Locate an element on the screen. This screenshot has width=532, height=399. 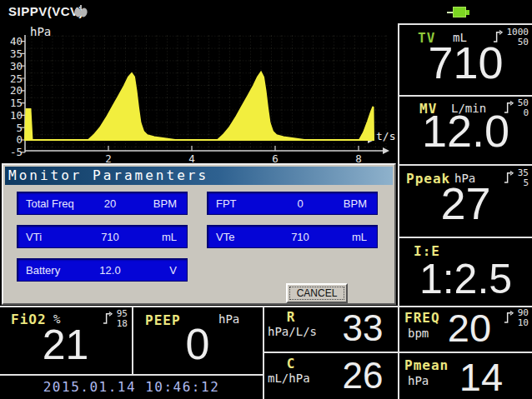
pmean-value: 14 is located at coordinates (481, 377).